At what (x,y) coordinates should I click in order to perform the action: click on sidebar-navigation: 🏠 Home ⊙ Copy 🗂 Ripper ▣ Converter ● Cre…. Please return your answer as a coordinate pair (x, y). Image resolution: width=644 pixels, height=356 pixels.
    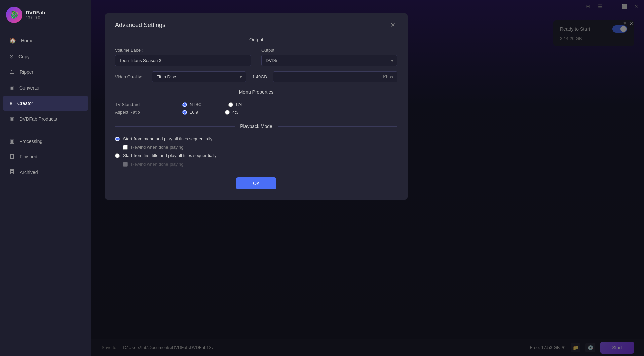
    Looking at the image, I should click on (46, 193).